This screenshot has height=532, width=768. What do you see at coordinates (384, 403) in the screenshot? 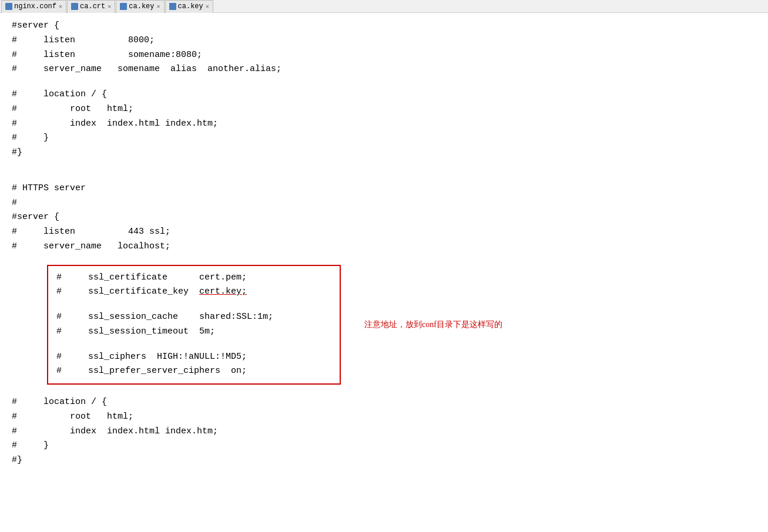
I see `line-location-2-start: # location / {` at bounding box center [384, 403].